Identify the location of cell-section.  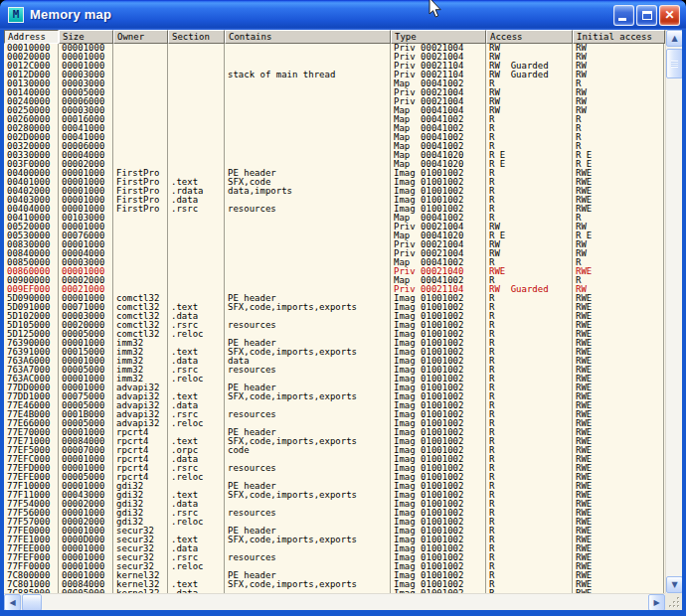
(197, 236).